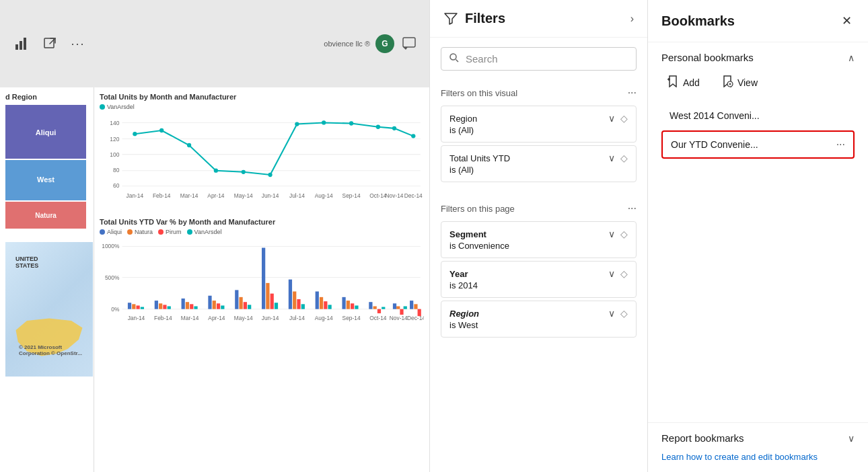 Image resolution: width=868 pixels, height=472 pixels. I want to click on personal-bookmarks-header: Personal bookmarks ∧, so click(758, 58).